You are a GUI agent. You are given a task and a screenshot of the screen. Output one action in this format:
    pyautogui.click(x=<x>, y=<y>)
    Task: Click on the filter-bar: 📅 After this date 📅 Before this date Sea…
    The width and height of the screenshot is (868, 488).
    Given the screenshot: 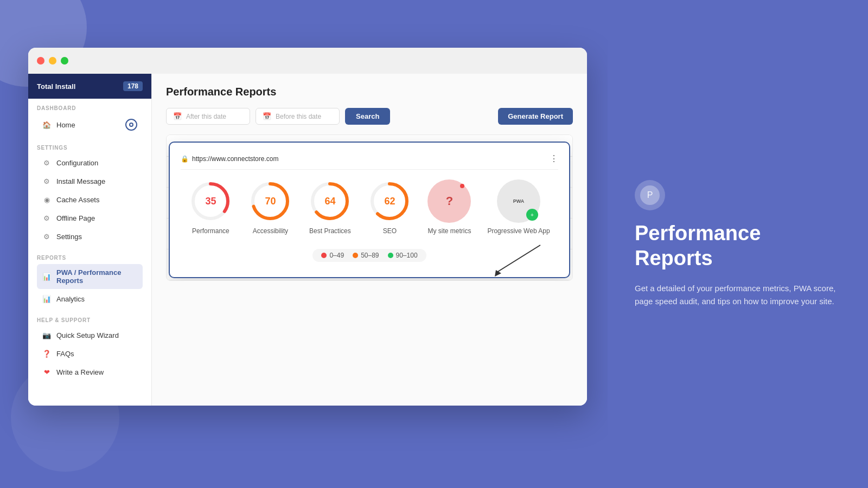 What is the action you would take?
    pyautogui.click(x=369, y=116)
    